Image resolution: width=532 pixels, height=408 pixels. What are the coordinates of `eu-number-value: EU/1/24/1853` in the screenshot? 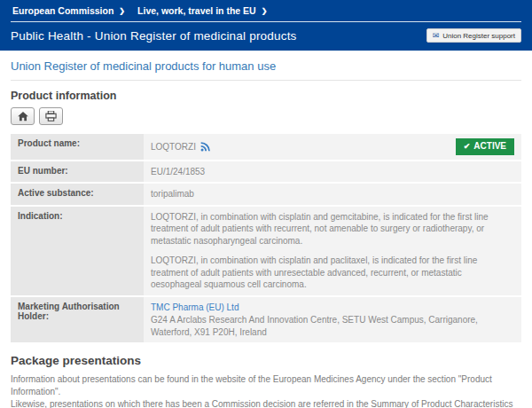 It's located at (332, 172).